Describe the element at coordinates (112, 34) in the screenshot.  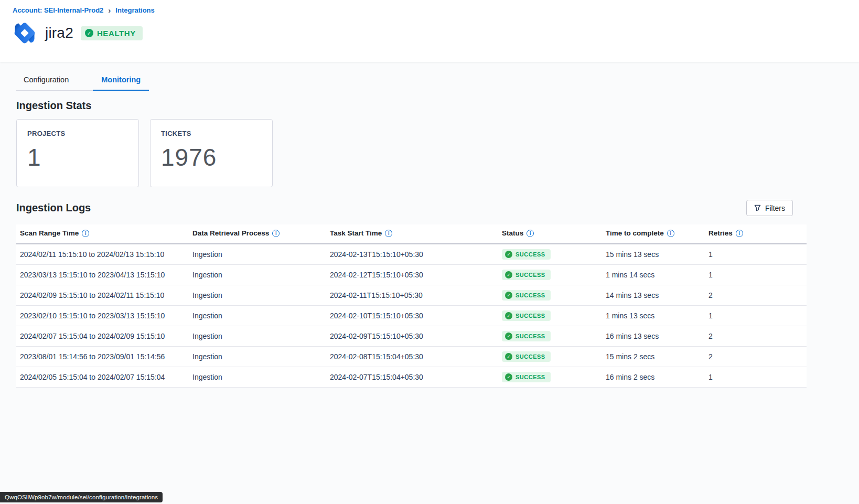
I see `health-status-badge: ✓ HEALTHY` at that location.